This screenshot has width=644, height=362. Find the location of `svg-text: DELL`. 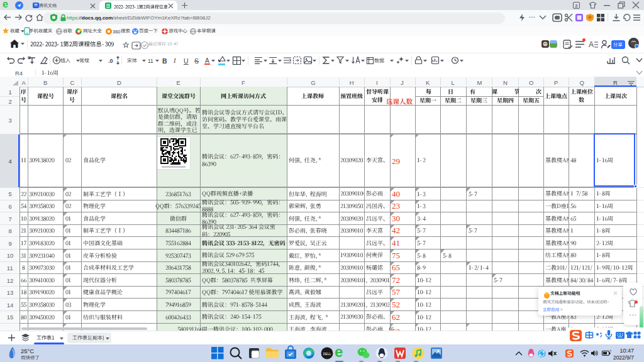

svg-text: DELL is located at coordinates (327, 354).